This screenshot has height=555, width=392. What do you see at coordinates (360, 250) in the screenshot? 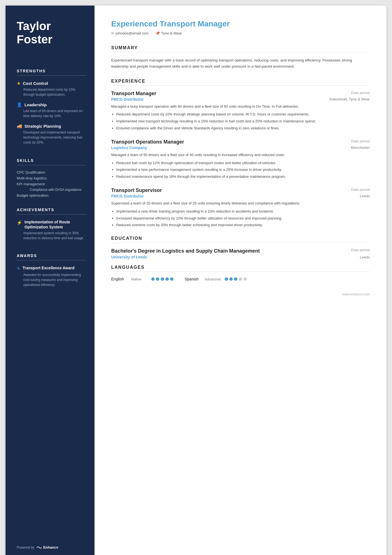
I see `edu-date-1: Date period` at bounding box center [360, 250].